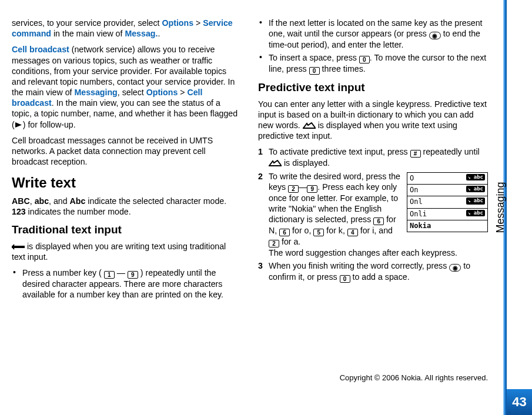  I want to click on table-row: Oabc, so click(447, 179).